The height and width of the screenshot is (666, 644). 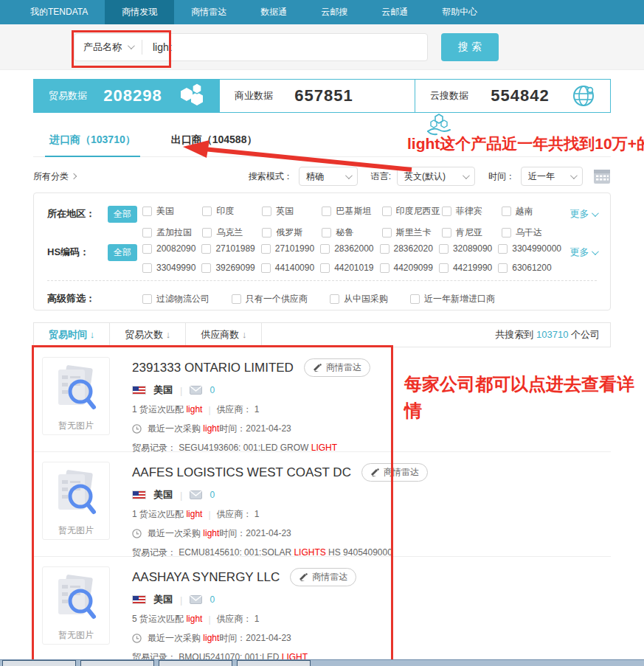 I want to click on hs-option: 3304990000, so click(x=530, y=249).